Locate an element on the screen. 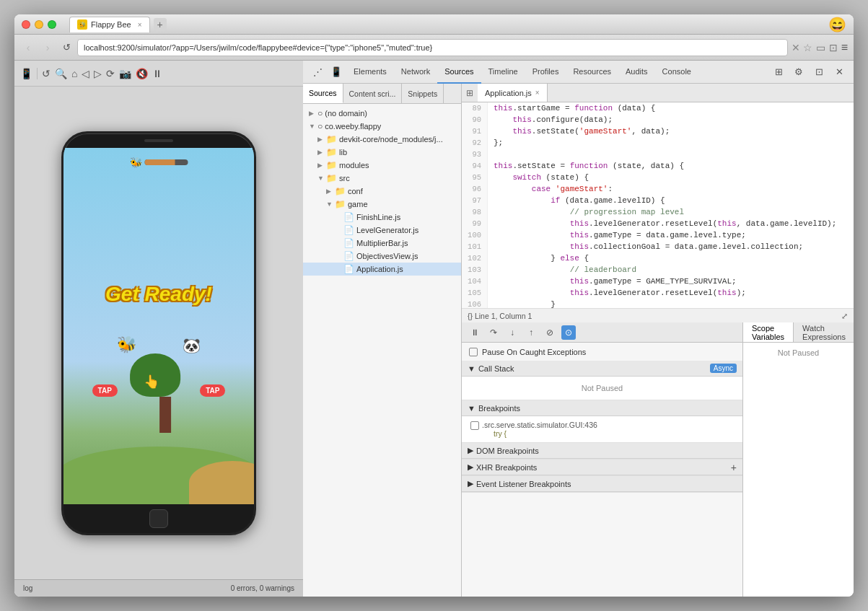 The image size is (868, 611). tab-title: Flappy Bee is located at coordinates (111, 25).